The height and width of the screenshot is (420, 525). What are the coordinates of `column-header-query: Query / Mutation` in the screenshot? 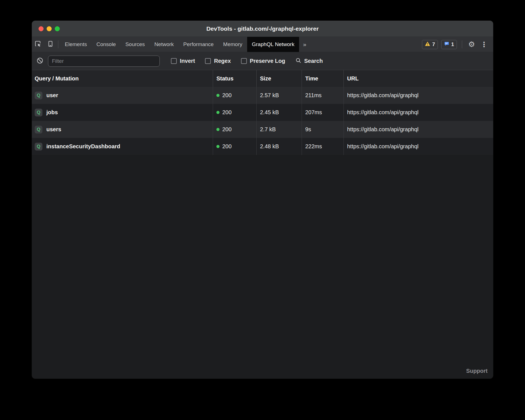 It's located at (122, 78).